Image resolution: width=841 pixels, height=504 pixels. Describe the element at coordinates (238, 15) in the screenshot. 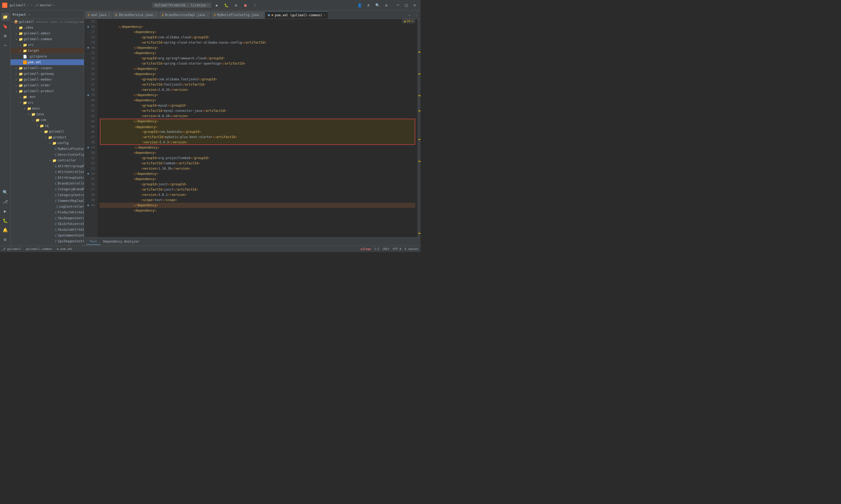

I see `tab-mybatisconfig: J MyBatisPlusConfig.java ✕` at that location.